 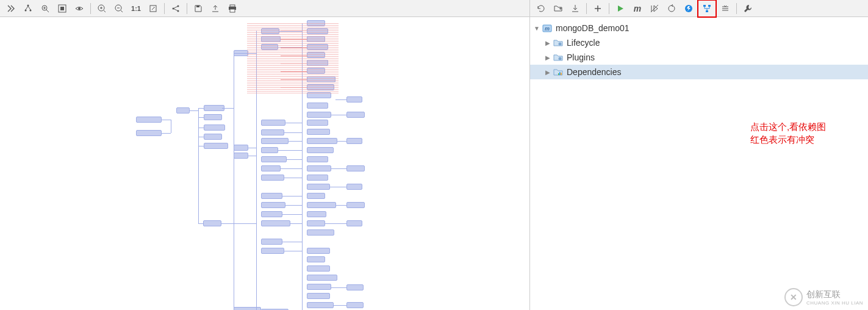 I want to click on share-icon, so click(x=176, y=9).